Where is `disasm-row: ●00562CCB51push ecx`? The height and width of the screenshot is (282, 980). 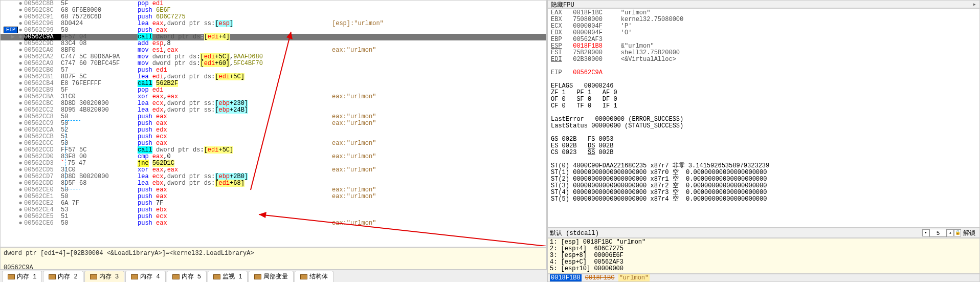 disasm-row: ●00562CCB51push ecx is located at coordinates (273, 137).